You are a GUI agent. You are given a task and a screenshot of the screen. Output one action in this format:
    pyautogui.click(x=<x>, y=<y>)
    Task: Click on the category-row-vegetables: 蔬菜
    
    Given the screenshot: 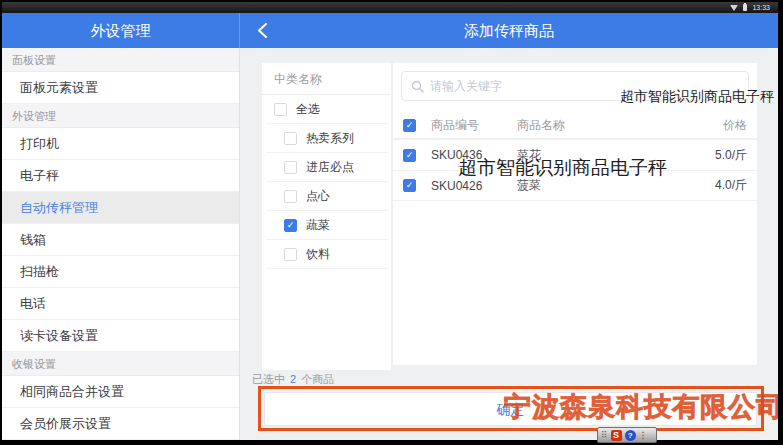 What is the action you would take?
    pyautogui.click(x=326, y=226)
    